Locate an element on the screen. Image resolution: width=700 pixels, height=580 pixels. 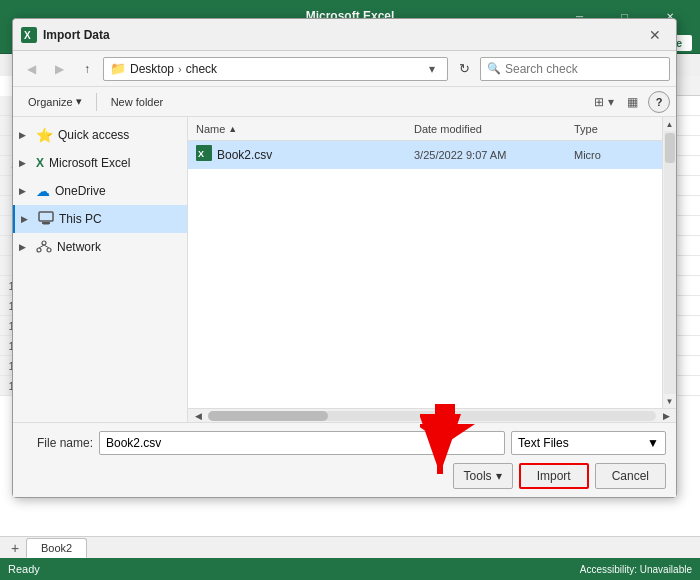
thispc-expand-icon: ▶ is located at coordinates (27, 219).